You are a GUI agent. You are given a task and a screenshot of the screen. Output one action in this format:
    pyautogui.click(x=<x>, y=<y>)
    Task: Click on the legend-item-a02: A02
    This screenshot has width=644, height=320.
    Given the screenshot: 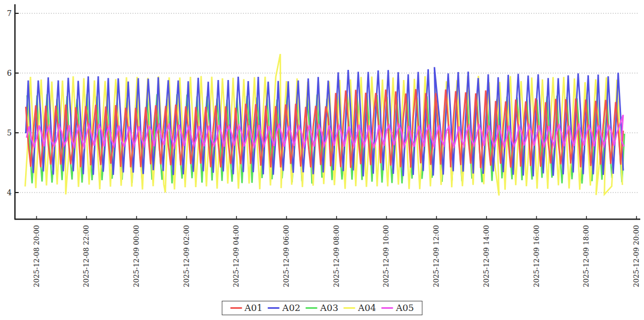 What is the action you would take?
    pyautogui.click(x=284, y=308)
    